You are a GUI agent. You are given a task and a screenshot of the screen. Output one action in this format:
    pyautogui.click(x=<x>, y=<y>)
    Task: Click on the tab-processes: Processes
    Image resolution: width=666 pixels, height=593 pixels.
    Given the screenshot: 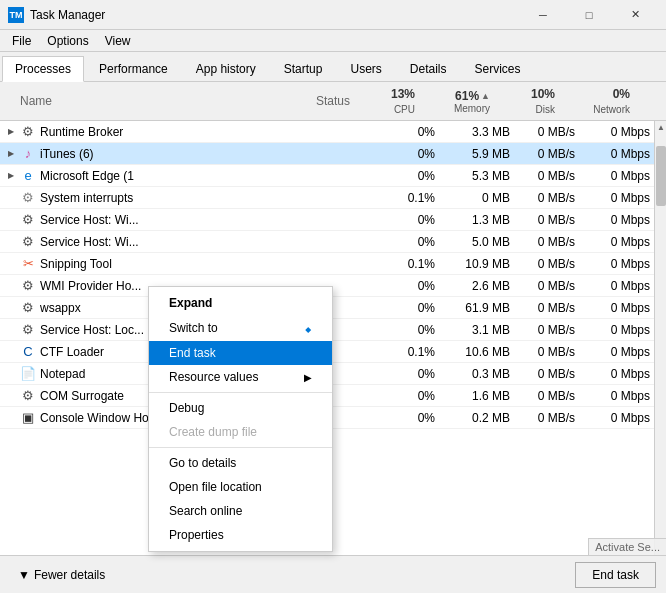 What is the action you would take?
    pyautogui.click(x=43, y=69)
    